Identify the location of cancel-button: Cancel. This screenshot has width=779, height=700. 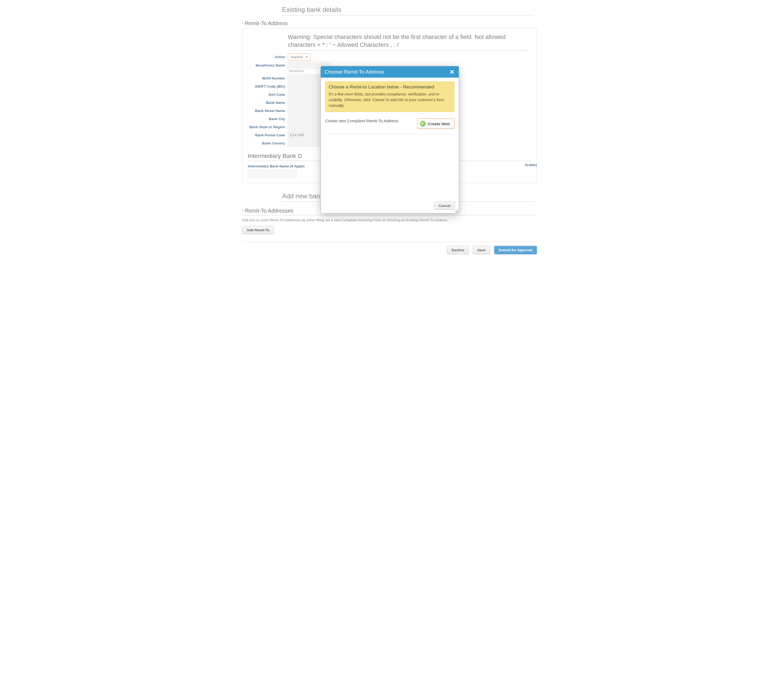
(445, 206).